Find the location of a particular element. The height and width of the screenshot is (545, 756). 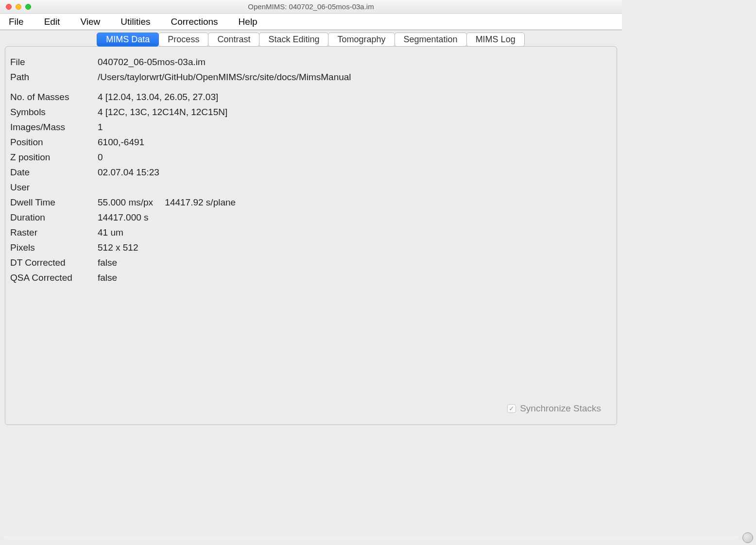

tab-tomography: Tomography is located at coordinates (361, 40).